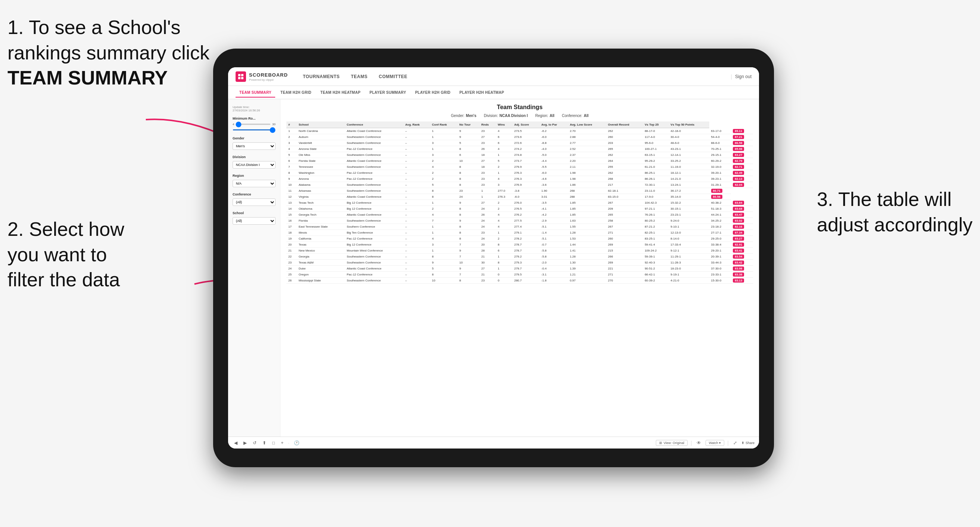  Describe the element at coordinates (254, 130) in the screenshot. I see `max-rounds-slider` at that location.